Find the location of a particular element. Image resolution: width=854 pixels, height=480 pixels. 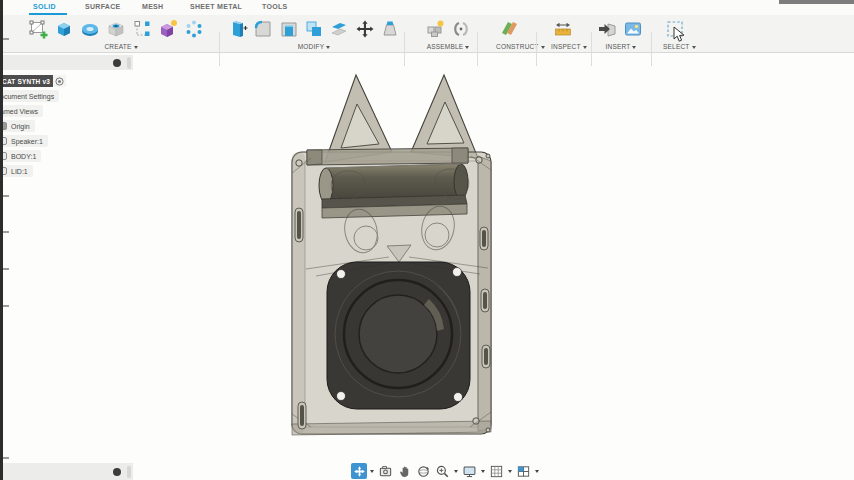

hole-icon is located at coordinates (116, 29).